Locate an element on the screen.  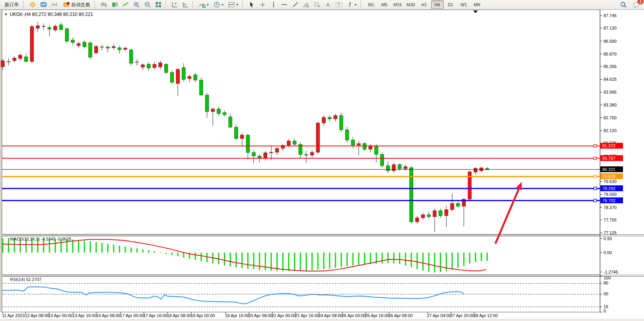
fibonacci-tool-button: F is located at coordinates (317, 5).